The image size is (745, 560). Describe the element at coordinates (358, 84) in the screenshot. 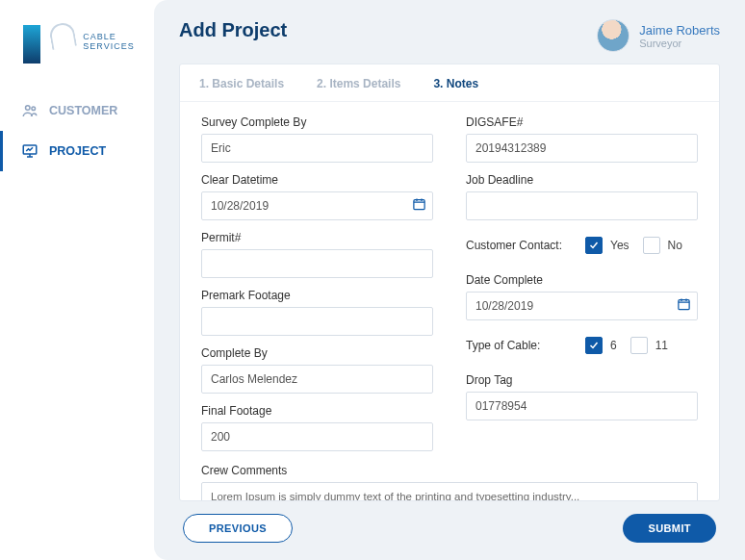

I see `tab-items-details: 2. Items Details` at that location.